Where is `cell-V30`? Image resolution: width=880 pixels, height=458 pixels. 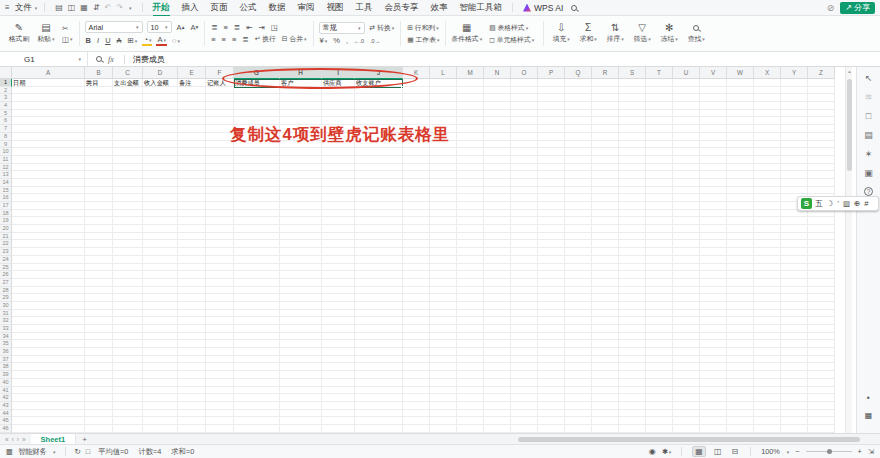
cell-V30 is located at coordinates (714, 306).